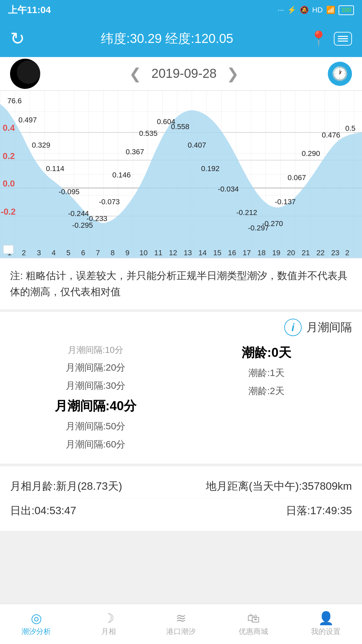 This screenshot has width=362, height=644. Describe the element at coordinates (343, 39) in the screenshot. I see `menu-button` at that location.